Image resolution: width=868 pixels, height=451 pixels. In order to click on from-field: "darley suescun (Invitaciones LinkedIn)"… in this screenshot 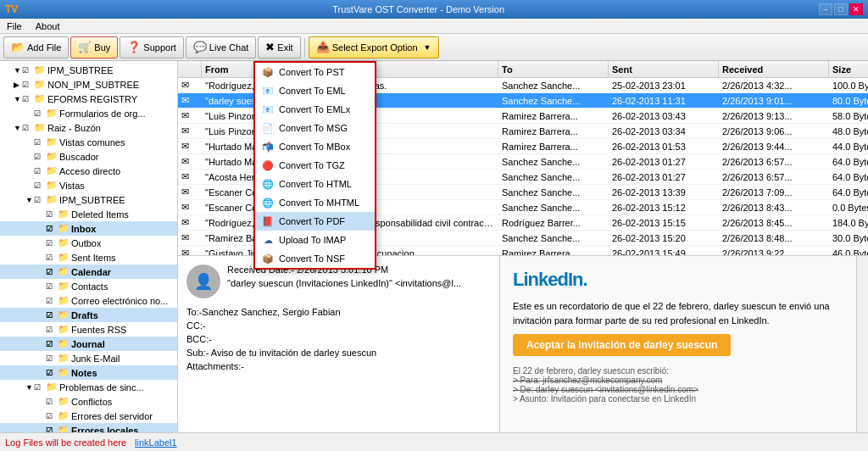, I will do `click(344, 283)`.